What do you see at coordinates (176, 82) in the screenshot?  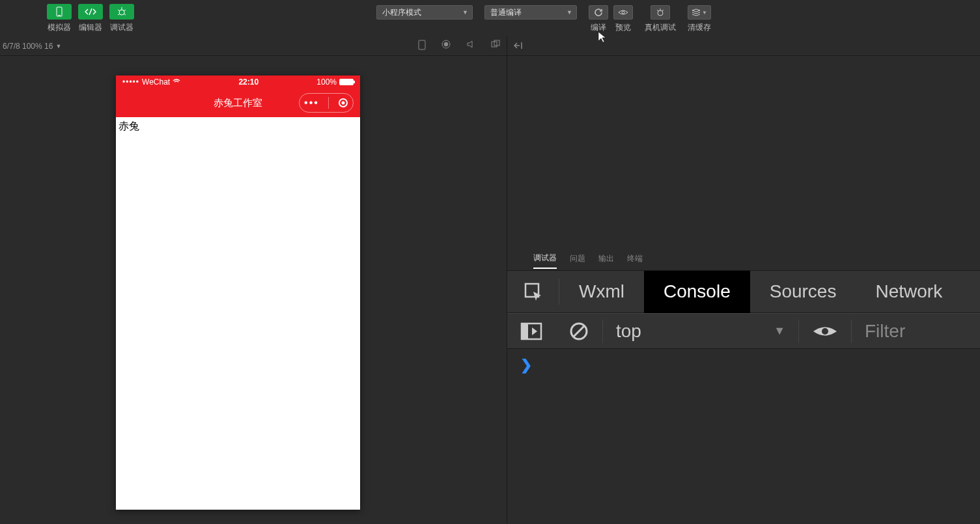 I see `wifi-icon` at bounding box center [176, 82].